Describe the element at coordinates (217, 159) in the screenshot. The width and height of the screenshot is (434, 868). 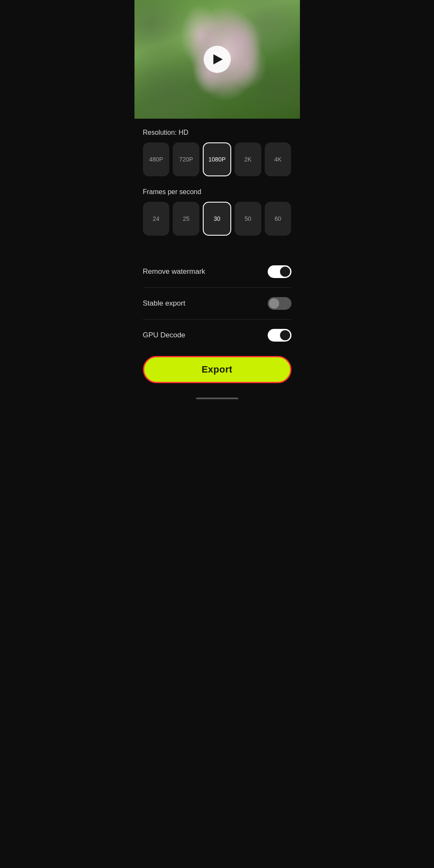
I see `resolution-options: 480P 720P 1080P 2K 4K` at that location.